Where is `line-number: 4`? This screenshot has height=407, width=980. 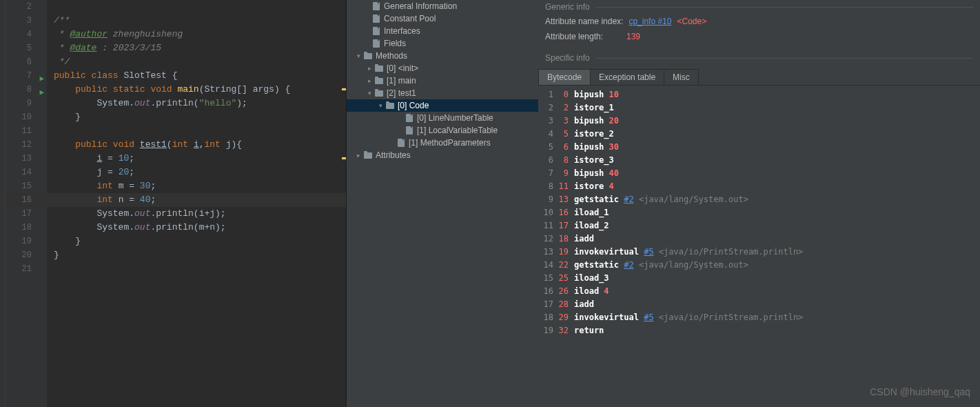 line-number: 4 is located at coordinates (26, 34).